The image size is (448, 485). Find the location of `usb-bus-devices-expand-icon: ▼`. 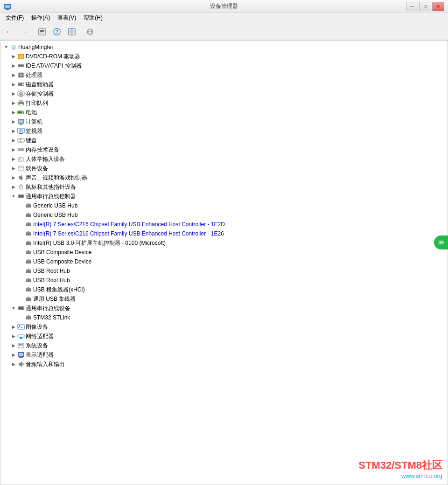

usb-bus-devices-expand-icon: ▼ is located at coordinates (14, 308).